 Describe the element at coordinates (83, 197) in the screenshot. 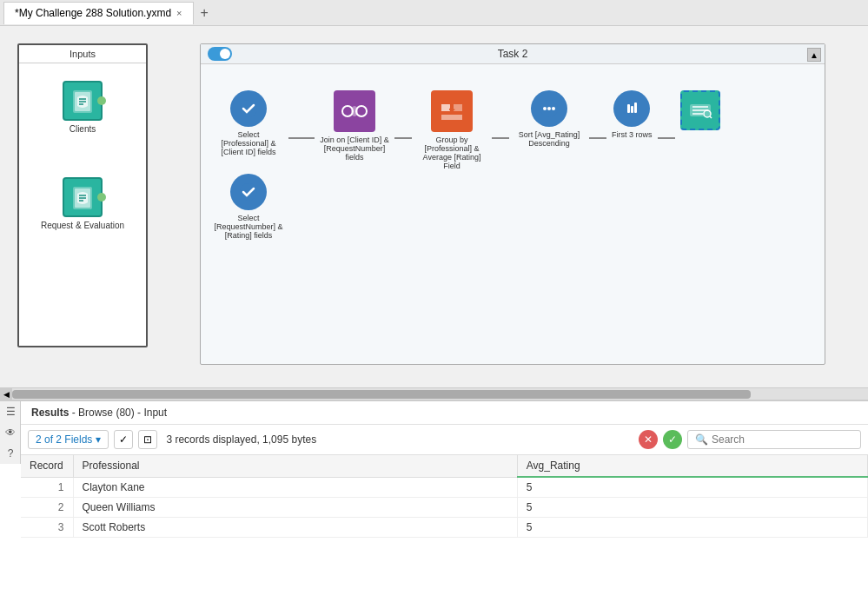

I see `request-icon` at that location.